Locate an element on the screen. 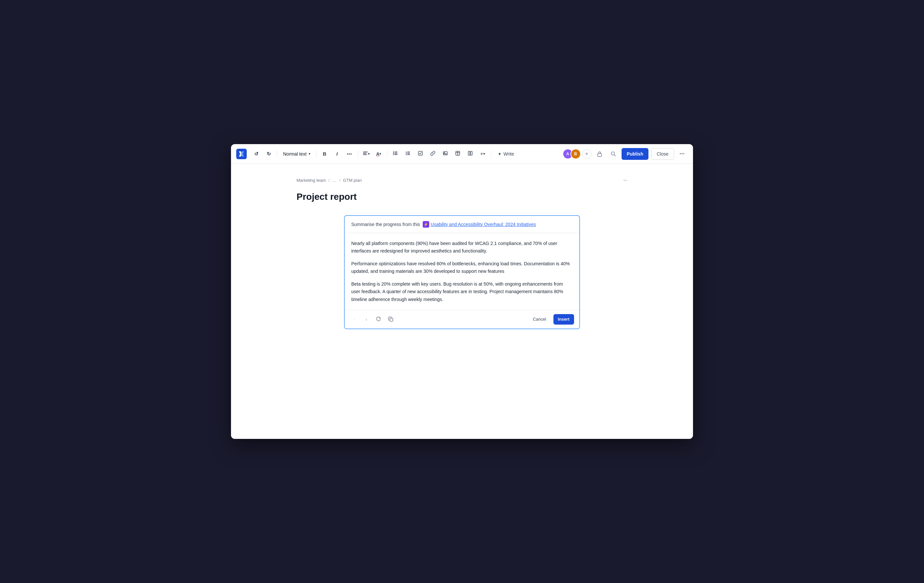 This screenshot has width=924, height=583. table-icon is located at coordinates (458, 154).